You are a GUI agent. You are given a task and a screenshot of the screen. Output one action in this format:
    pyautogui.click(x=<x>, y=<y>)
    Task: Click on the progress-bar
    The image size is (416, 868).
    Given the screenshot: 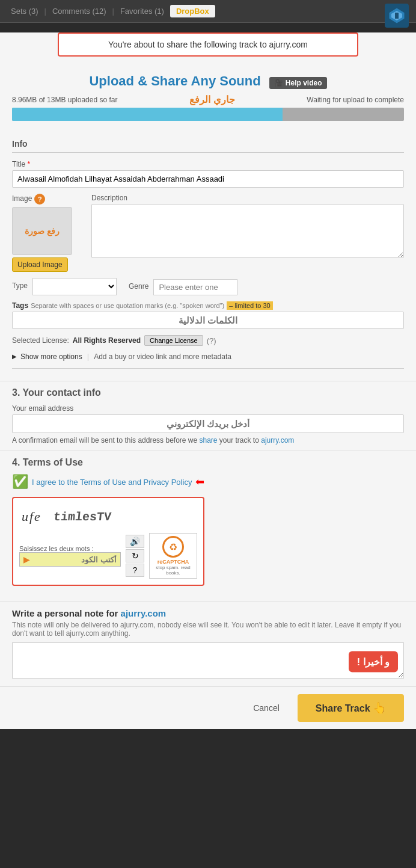 What is the action you would take?
    pyautogui.click(x=208, y=114)
    